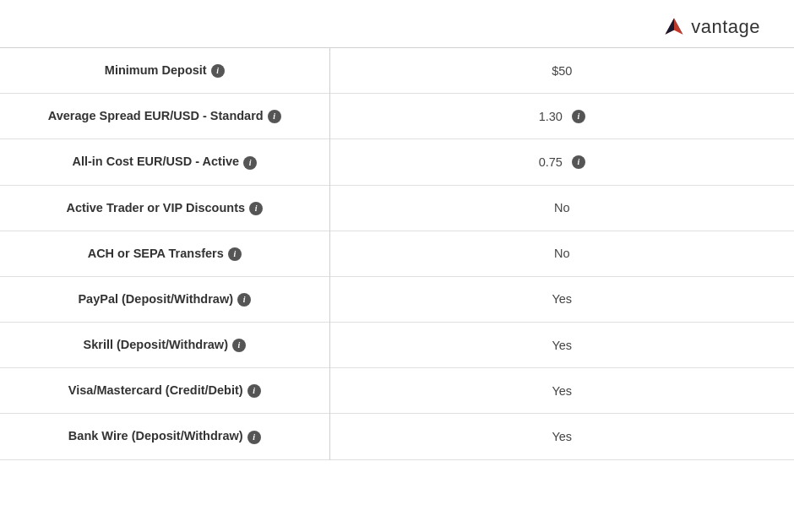 The width and height of the screenshot is (794, 532). Describe the element at coordinates (397, 299) in the screenshot. I see `table-row: PayPal (Deposit/Withdraw)iYes` at that location.